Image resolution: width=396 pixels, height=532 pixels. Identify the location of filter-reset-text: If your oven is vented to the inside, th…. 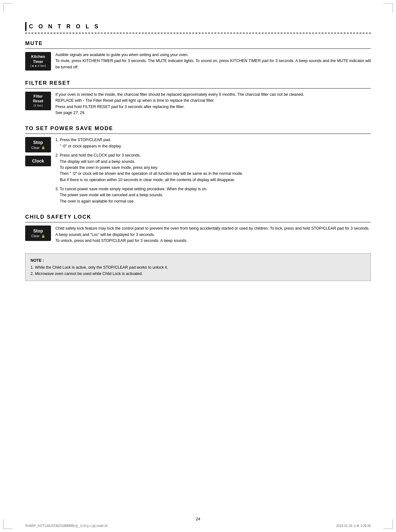
(213, 104).